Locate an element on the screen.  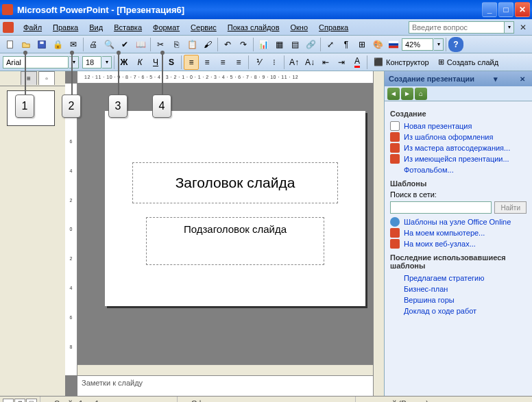
numbering-icon: ⅟ is located at coordinates (258, 62).